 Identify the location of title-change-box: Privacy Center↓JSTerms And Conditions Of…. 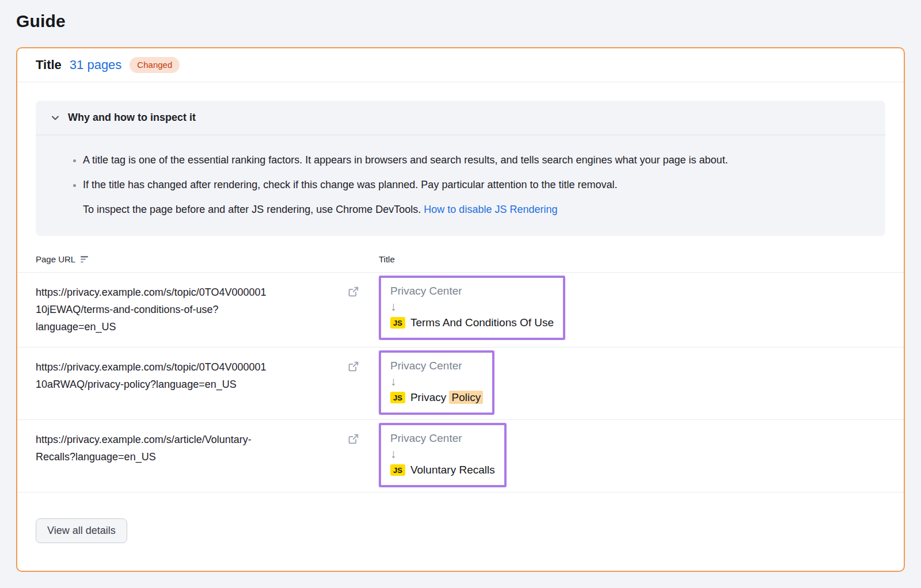
(472, 308).